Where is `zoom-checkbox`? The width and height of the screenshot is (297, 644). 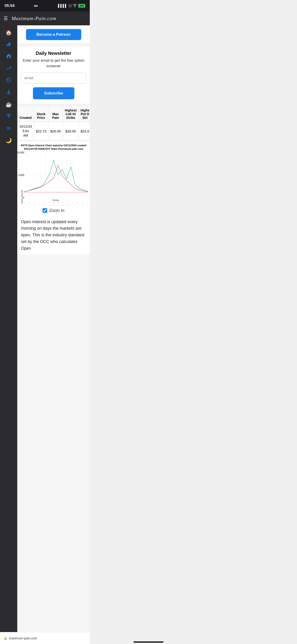
zoom-checkbox is located at coordinates (45, 210).